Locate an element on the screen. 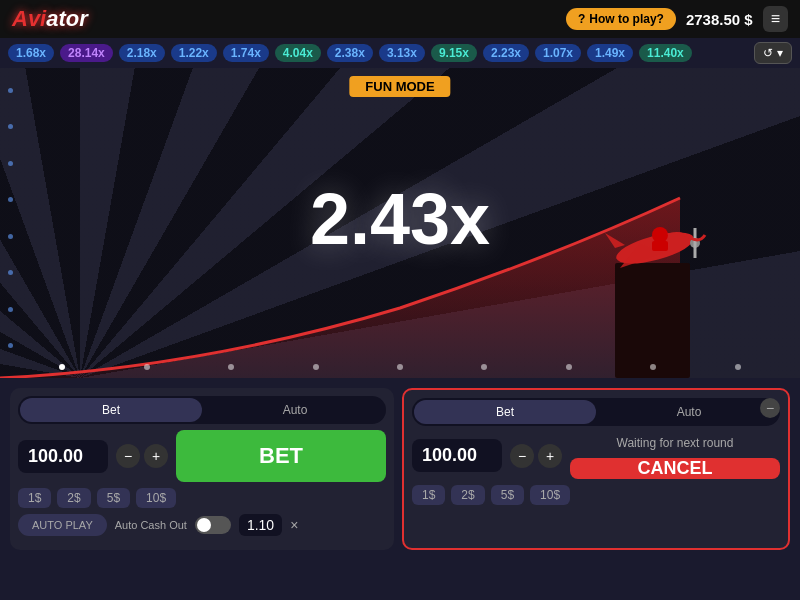 The image size is (800, 600). close-icon: × is located at coordinates (294, 525).